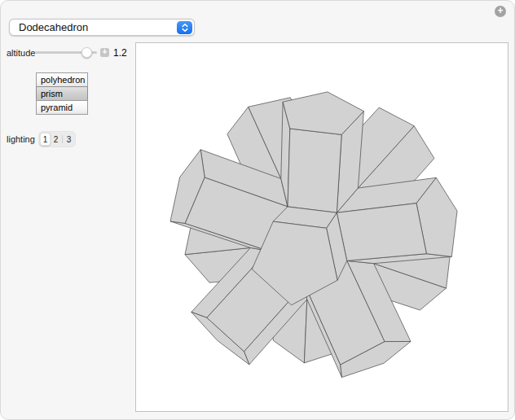  I want to click on lighting-segmented-control: 1 2 3, so click(57, 139).